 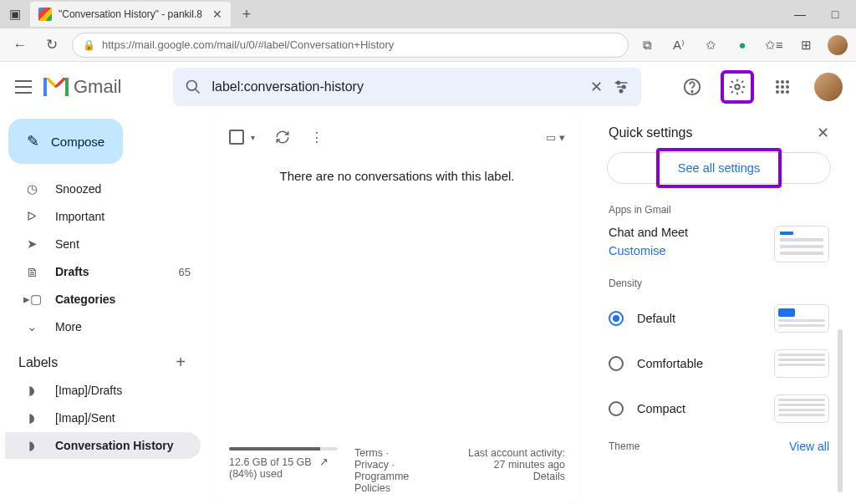 I want to click on gmail-m-icon, so click(x=56, y=87).